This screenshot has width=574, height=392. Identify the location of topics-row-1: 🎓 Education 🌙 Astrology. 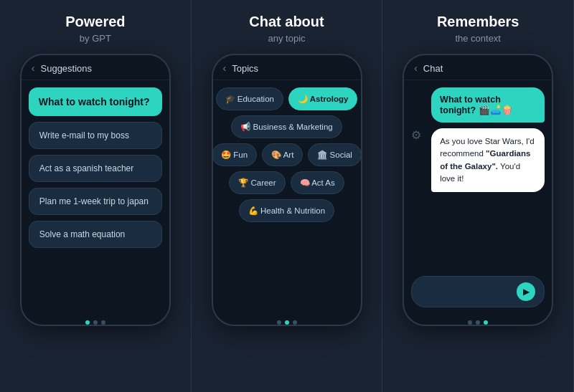
(287, 99).